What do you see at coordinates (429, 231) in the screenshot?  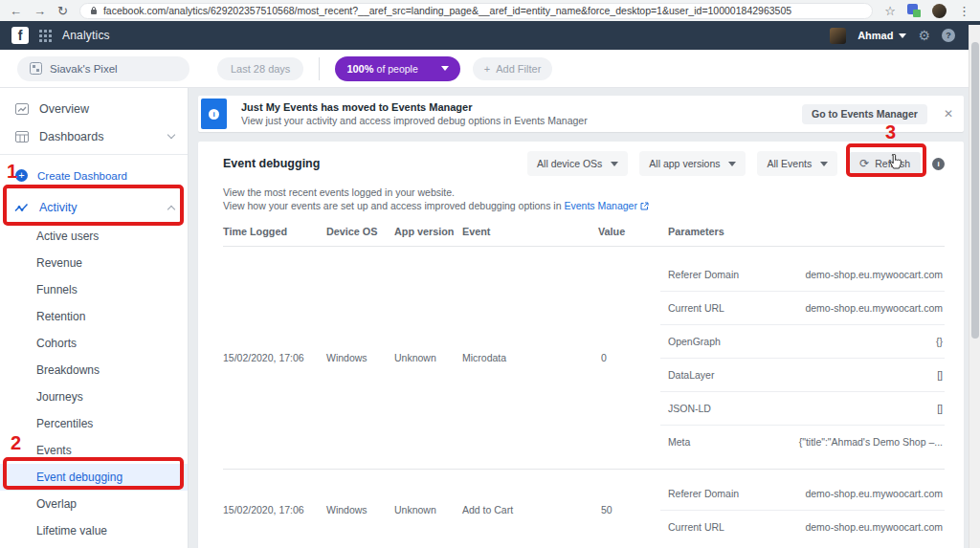 I see `col-app-version: App version` at bounding box center [429, 231].